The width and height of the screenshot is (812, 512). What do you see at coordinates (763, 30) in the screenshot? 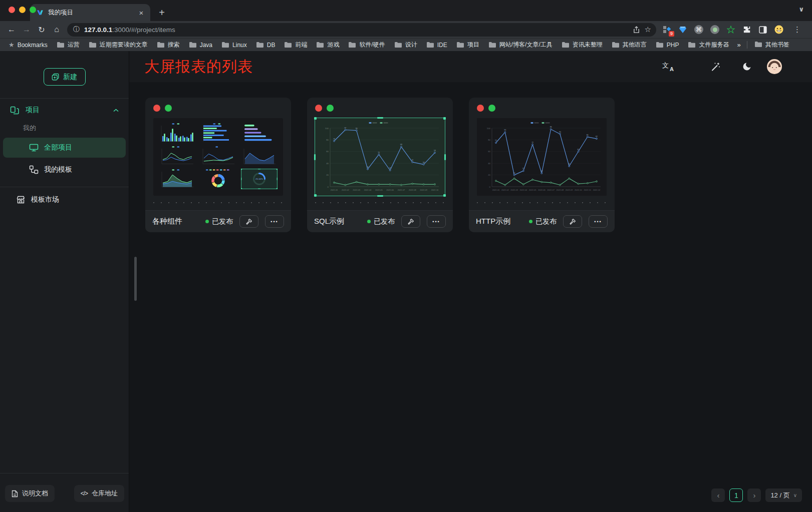
I see `side-panel-icon` at bounding box center [763, 30].